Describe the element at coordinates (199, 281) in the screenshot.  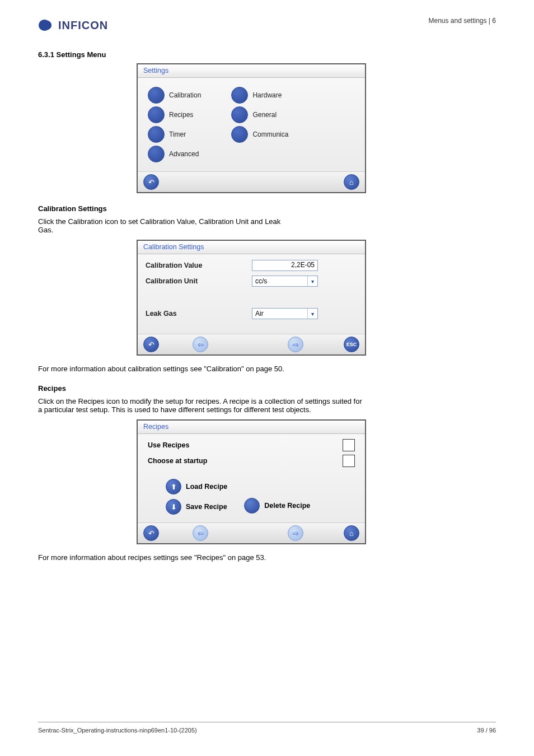
I see `calibration-unit-label: Calibration Unit` at that location.